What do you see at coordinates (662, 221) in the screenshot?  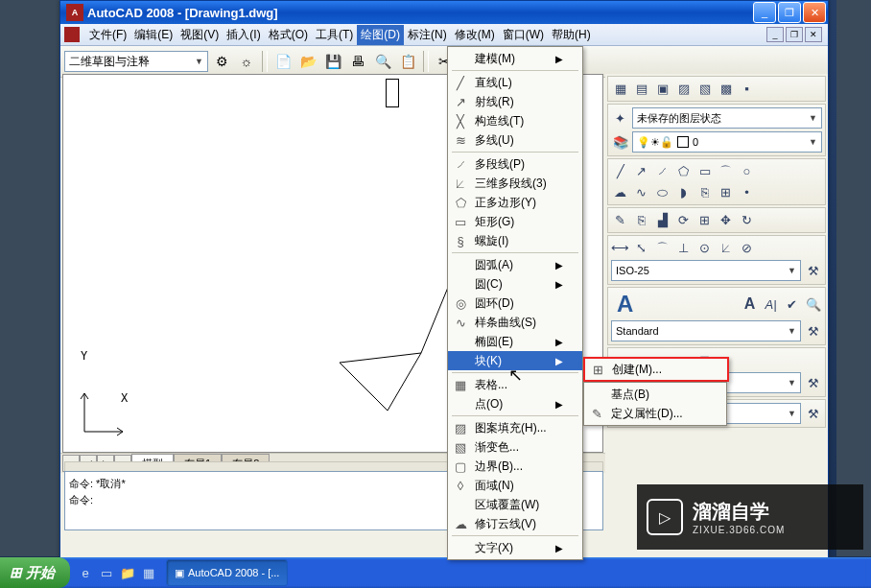 I see `mirror-tool-icon: ▟` at bounding box center [662, 221].